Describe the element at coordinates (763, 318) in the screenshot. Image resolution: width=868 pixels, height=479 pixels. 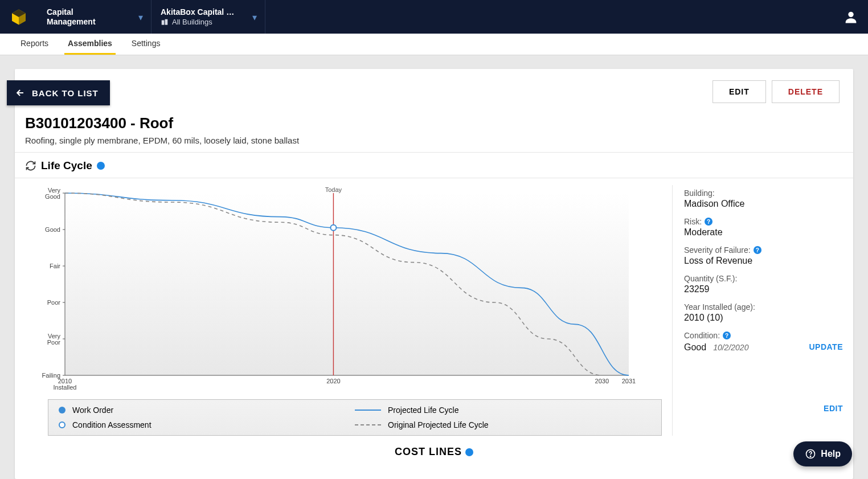
I see `year-value: 2010 (10)` at that location.